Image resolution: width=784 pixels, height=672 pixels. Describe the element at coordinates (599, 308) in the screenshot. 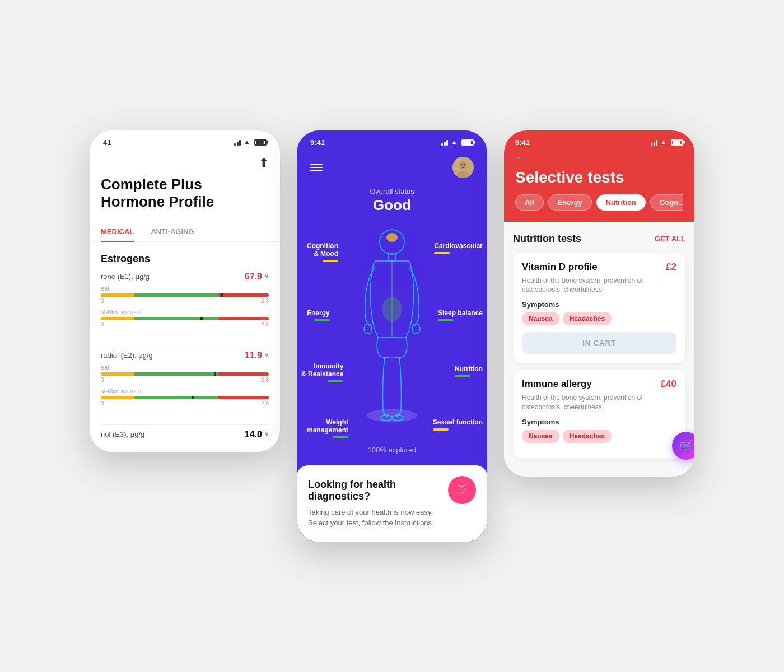

I see `test-card-vitamin-d: Vitamin D profile £2 Health of the bone …` at that location.